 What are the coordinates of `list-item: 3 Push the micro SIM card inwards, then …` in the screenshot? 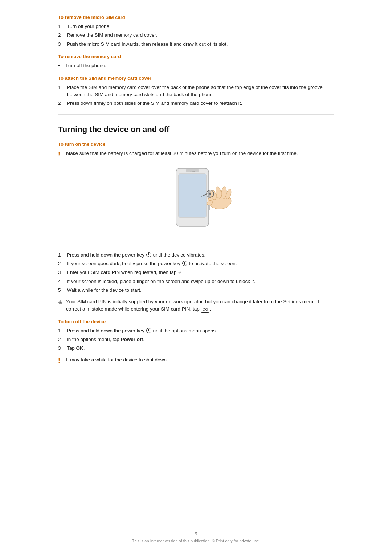 It's located at (196, 44).